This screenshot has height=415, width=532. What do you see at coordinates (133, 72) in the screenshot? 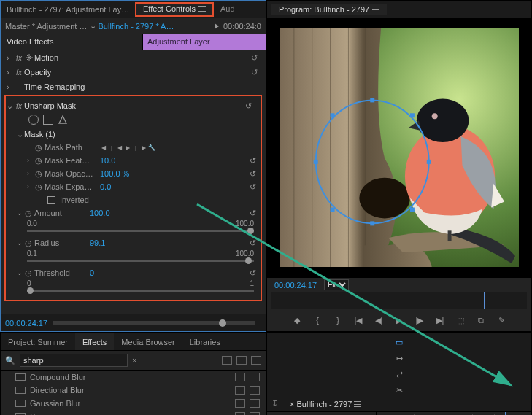
I see `effect-opacity: › fx Opacity ↺` at bounding box center [133, 72].